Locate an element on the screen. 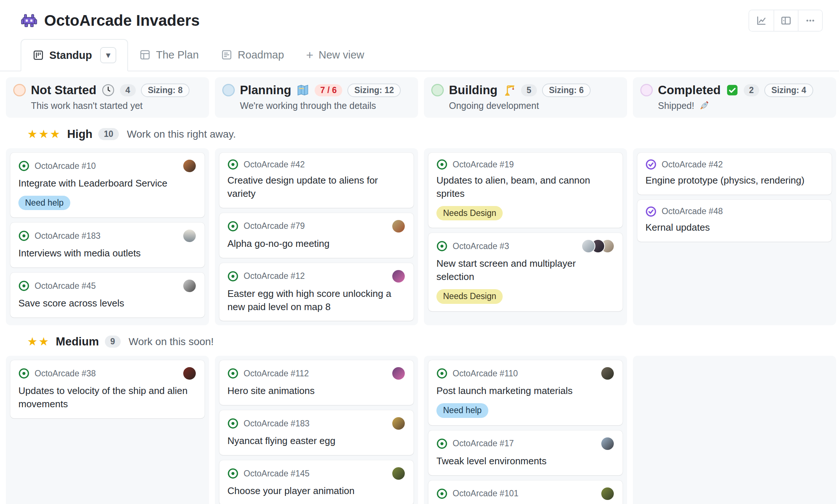 Image resolution: width=839 pixels, height=504 pixels. crane-emoji-icon is located at coordinates (509, 90).